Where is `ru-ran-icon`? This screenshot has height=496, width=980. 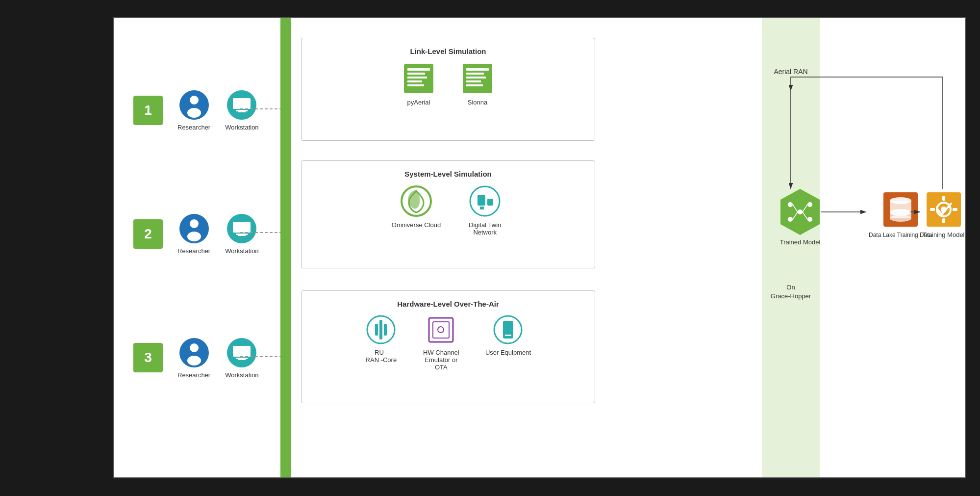
ru-ran-icon is located at coordinates (381, 330).